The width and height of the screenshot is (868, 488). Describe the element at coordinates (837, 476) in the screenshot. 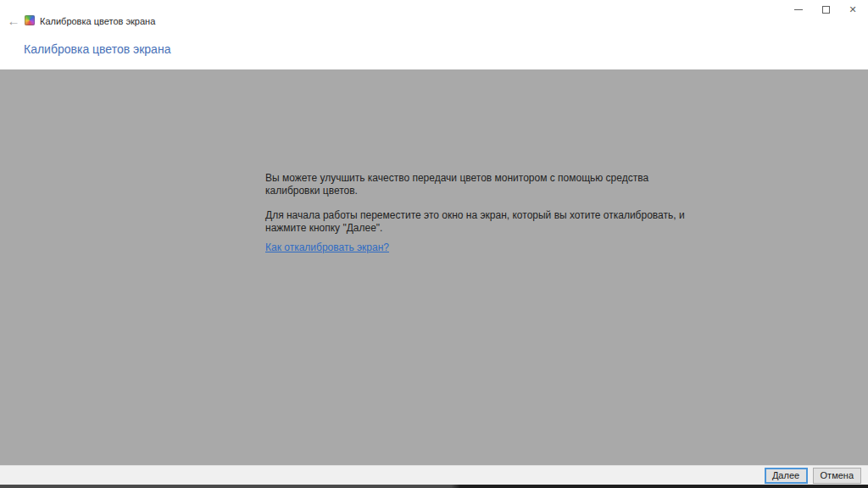

I see `cancel-button: Отмена` at that location.